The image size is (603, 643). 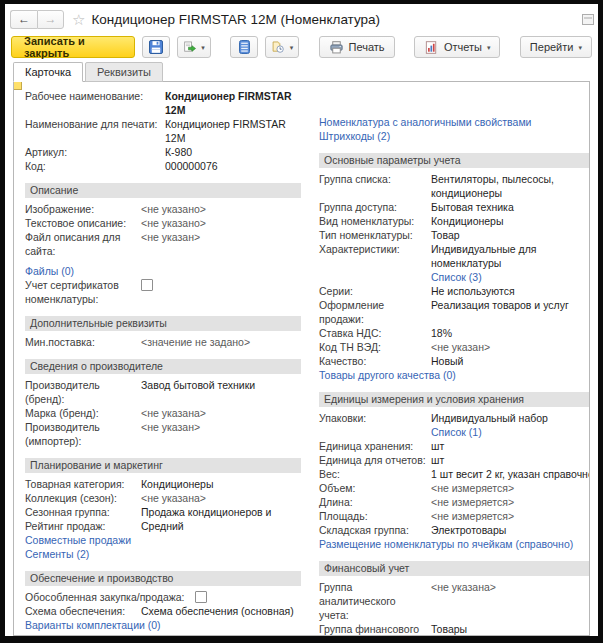 What do you see at coordinates (456, 277) in the screenshot?
I see `link: Список (3)` at bounding box center [456, 277].